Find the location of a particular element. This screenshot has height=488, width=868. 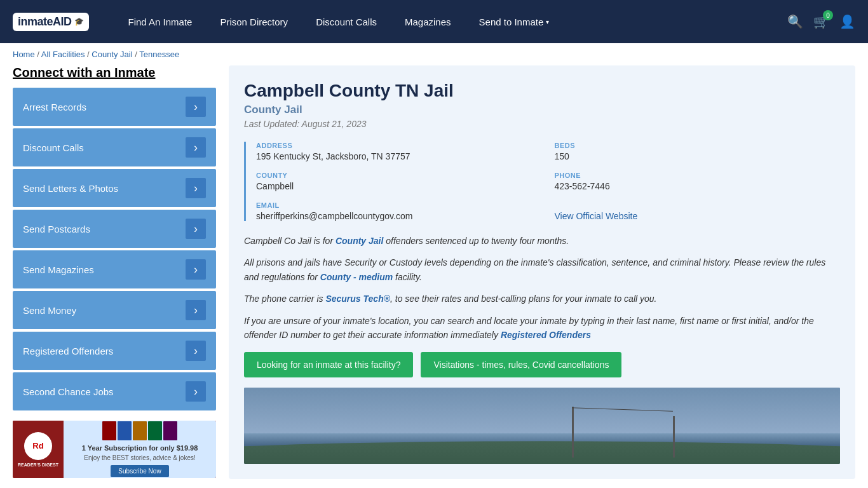

beds-value: 150 is located at coordinates (698, 156).